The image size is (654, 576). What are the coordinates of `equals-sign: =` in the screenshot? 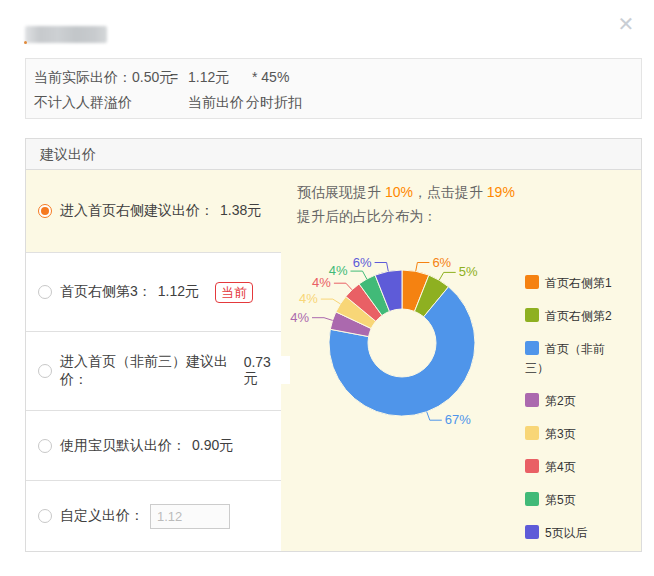 It's located at (174, 77).